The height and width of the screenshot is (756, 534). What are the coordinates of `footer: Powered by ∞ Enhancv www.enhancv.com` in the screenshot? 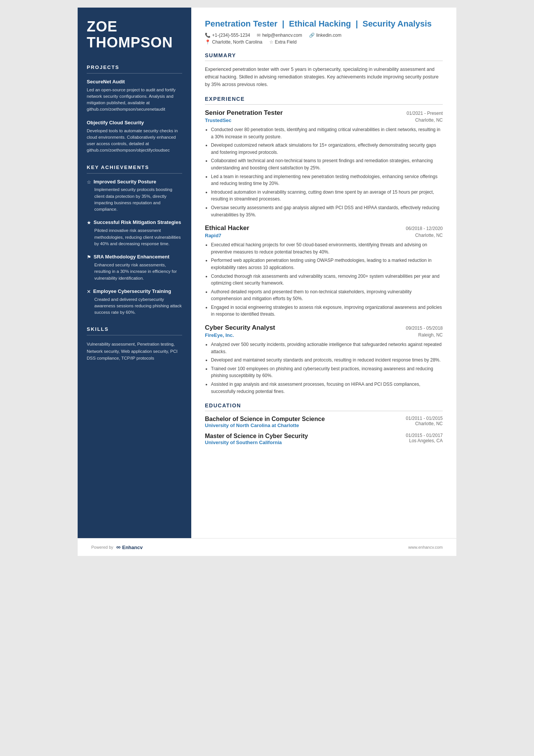 It's located at (267, 547).